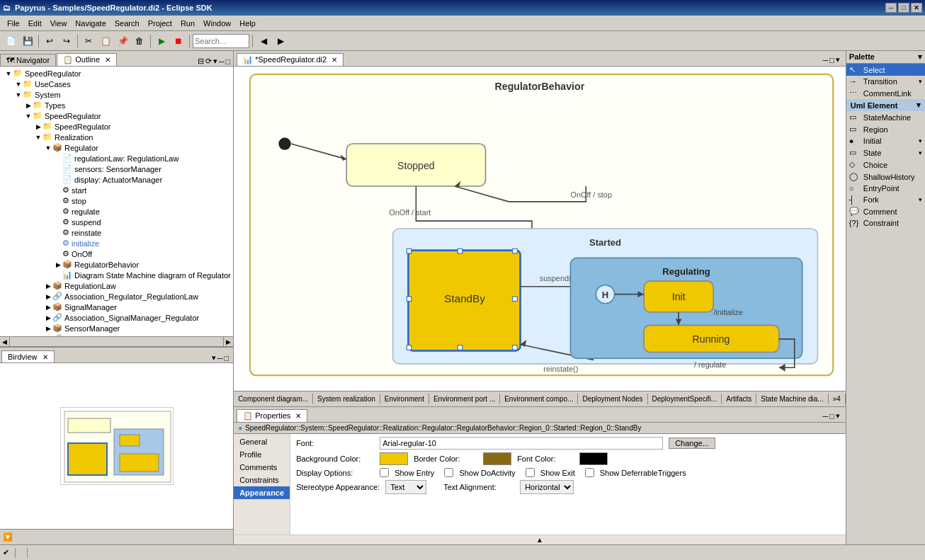 This screenshot has width=925, height=560. I want to click on palette-region-item: ▭ Region, so click(885, 129).